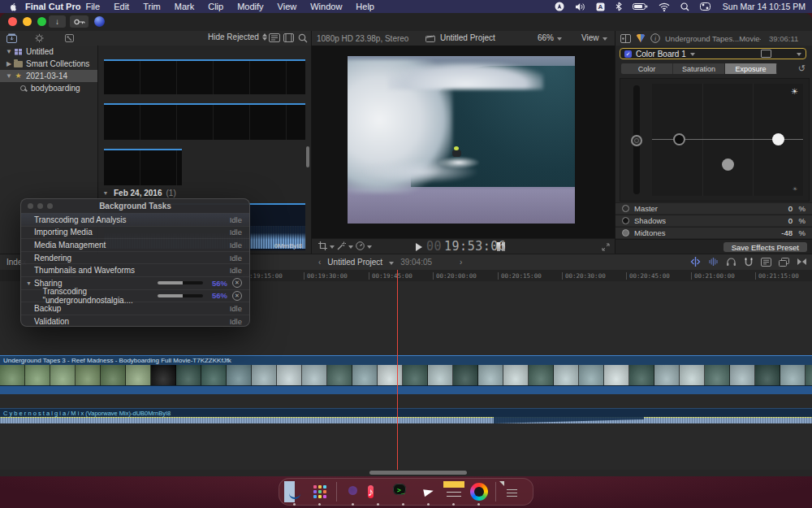 This screenshot has width=812, height=508. Describe the element at coordinates (41, 206) in the screenshot. I see `window-buttons-inactive` at that location.